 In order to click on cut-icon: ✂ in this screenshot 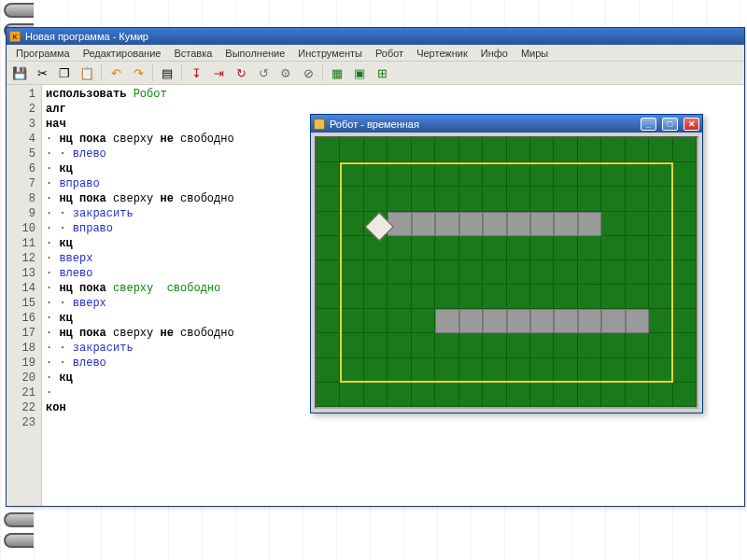, I will do `click(42, 73)`.